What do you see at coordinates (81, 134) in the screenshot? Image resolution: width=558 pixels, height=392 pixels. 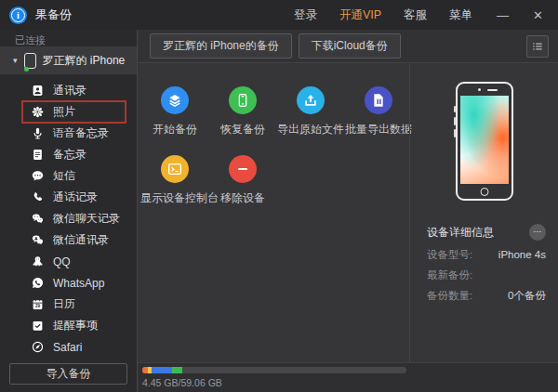 I see `sidebar-item-label: 语音备忘录` at bounding box center [81, 134].